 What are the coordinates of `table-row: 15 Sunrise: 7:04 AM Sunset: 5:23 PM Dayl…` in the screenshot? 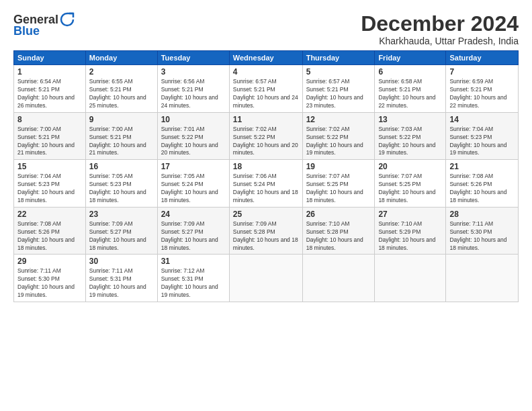 It's located at (50, 184).